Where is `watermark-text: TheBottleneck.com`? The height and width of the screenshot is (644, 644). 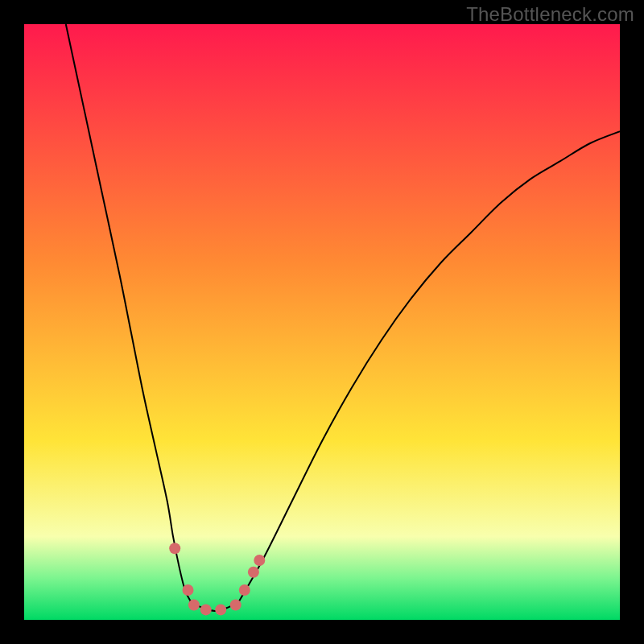 watermark-text: TheBottleneck.com is located at coordinates (551, 14).